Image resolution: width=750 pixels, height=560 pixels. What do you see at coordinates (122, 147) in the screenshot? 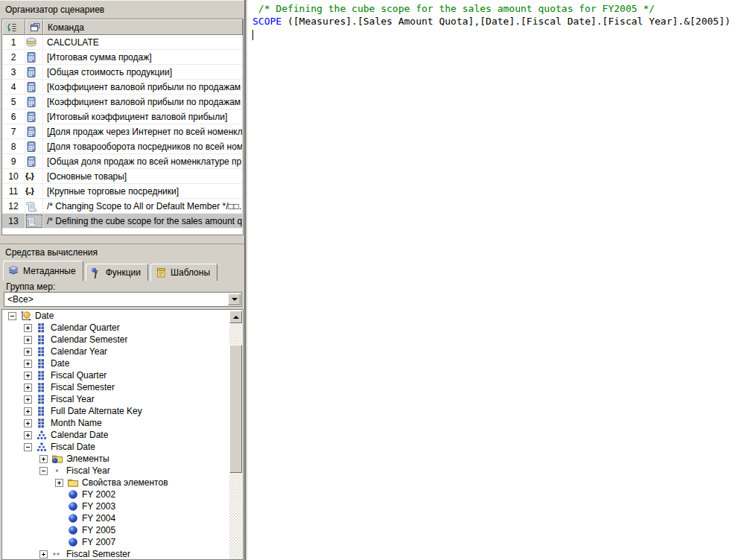
I see `script-row: 8 [Доля товарооборота посредников по все…` at bounding box center [122, 147].